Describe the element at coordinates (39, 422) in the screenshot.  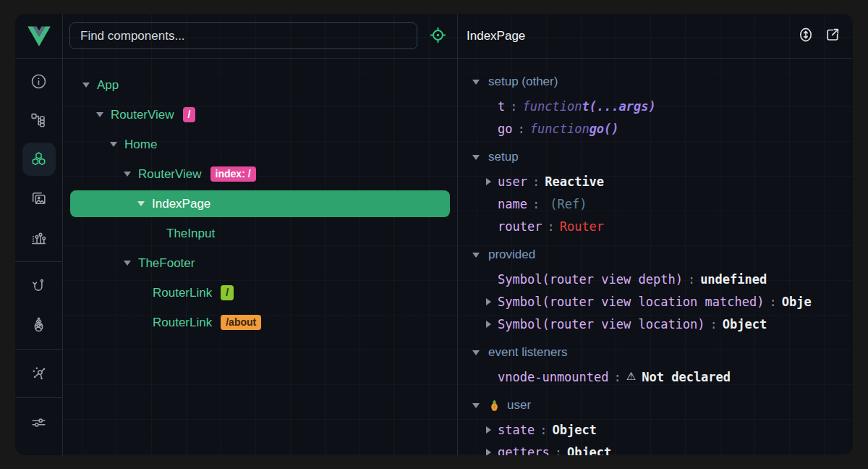
I see `sidebar-tab-settings` at that location.